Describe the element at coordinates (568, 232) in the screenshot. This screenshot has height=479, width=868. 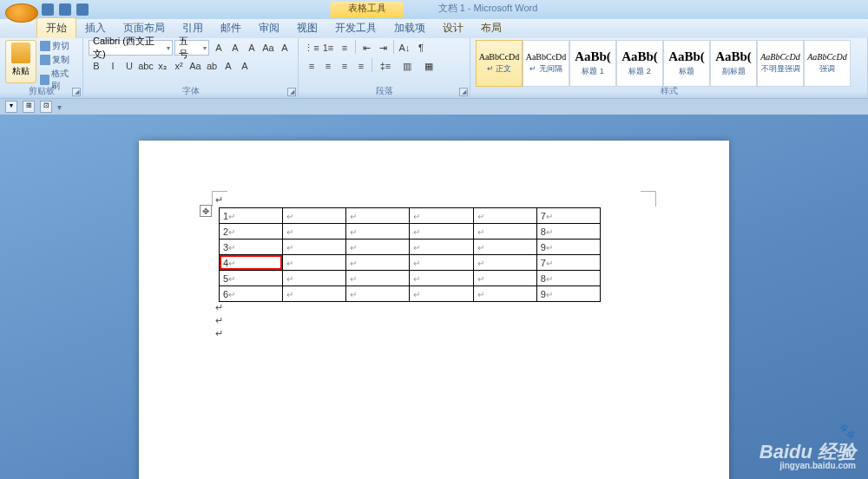
I see `cell-r1-c5: 8↵` at that location.